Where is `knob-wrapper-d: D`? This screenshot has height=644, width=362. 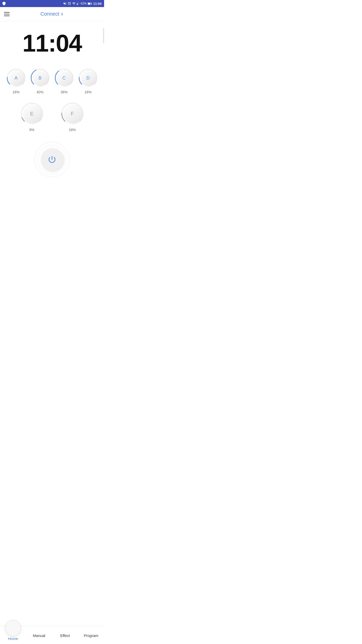
knob-wrapper-d: D is located at coordinates (88, 78).